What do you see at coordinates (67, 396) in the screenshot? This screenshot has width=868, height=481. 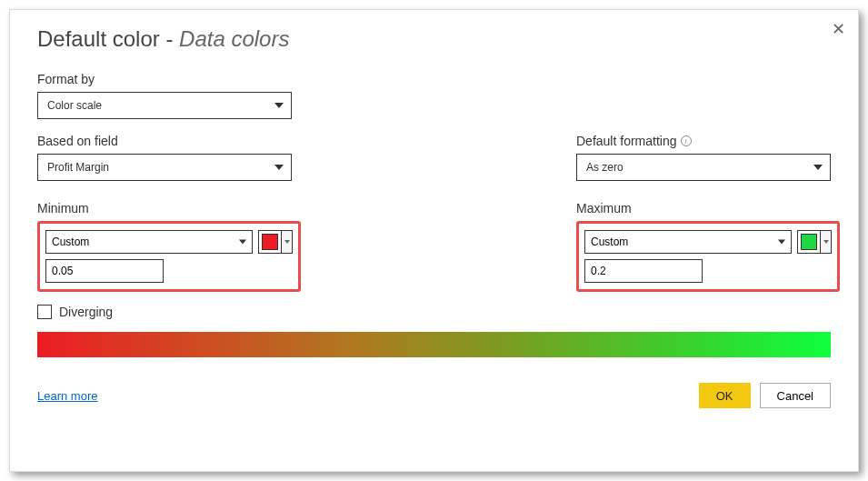 I see `learn-more-link: Learn more` at bounding box center [67, 396].